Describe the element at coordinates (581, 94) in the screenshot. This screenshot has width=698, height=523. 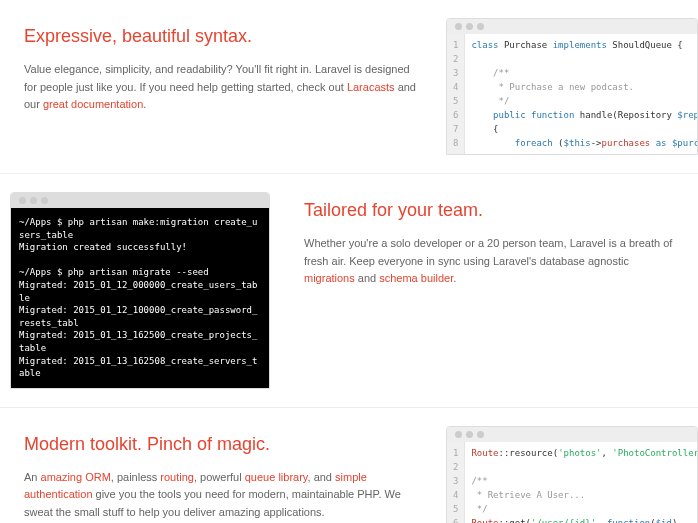
I see `code-content: class Purchase implements ShouldQueue { …` at that location.